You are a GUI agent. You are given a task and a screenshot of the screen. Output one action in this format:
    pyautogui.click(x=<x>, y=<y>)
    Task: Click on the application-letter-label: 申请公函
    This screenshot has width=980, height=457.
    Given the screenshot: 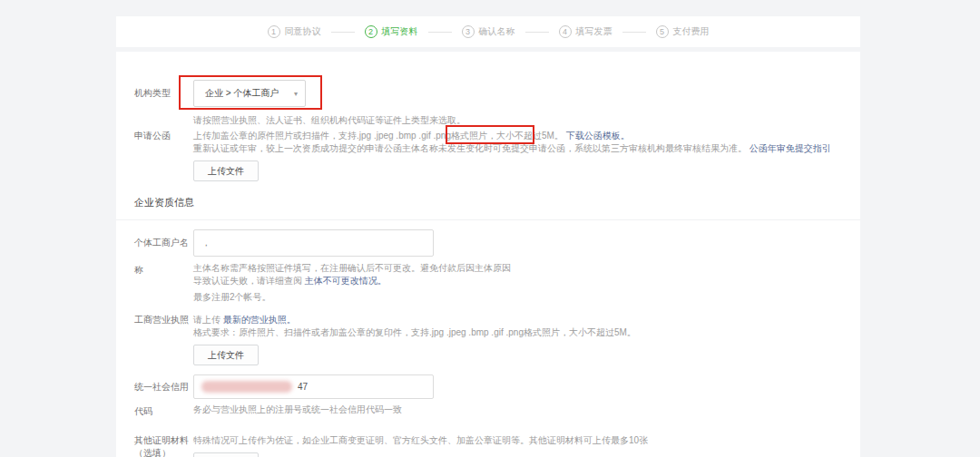 What is the action you would take?
    pyautogui.click(x=163, y=156)
    